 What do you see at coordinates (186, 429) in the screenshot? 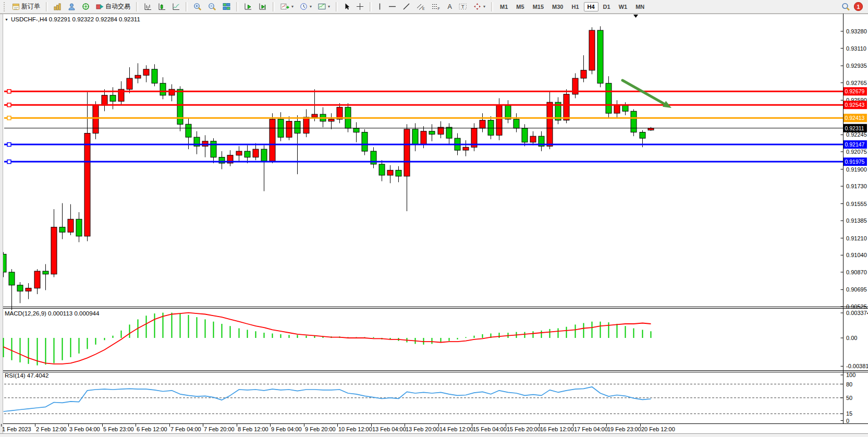
I see `time-tick-label: 7 Feb 04:00` at bounding box center [186, 429].